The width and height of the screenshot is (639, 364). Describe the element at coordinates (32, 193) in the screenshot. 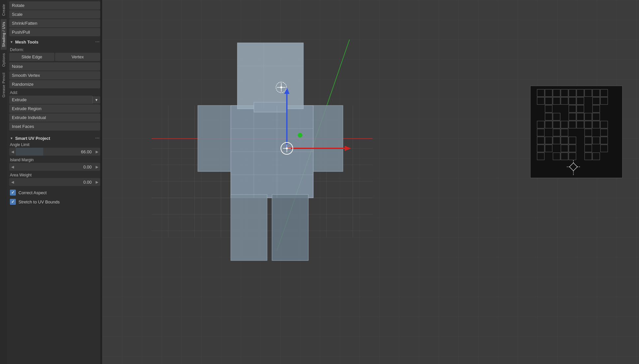

I see `correct-aspect-label: Correct Aspect` at that location.